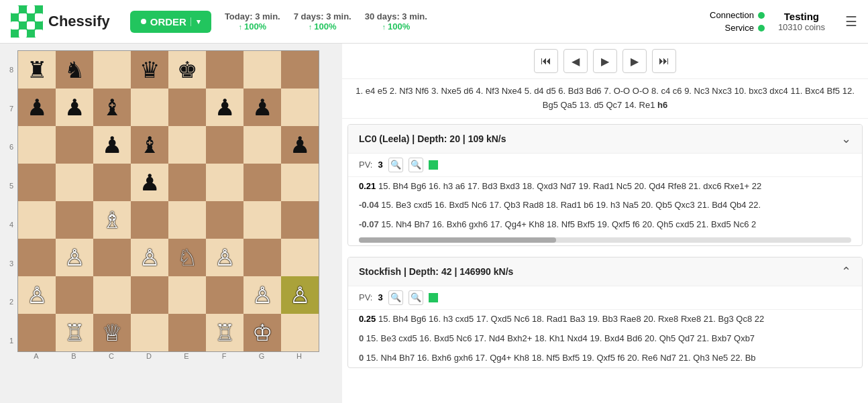 The height and width of the screenshot is (403, 868). Describe the element at coordinates (225, 145) in the screenshot. I see `cell-f6` at that location.